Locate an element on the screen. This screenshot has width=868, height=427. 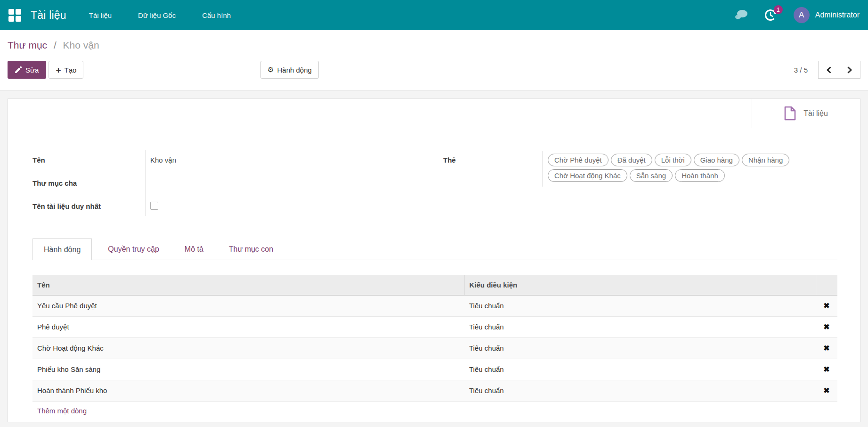
row-name-cell: Phê duyệt is located at coordinates (249, 327).